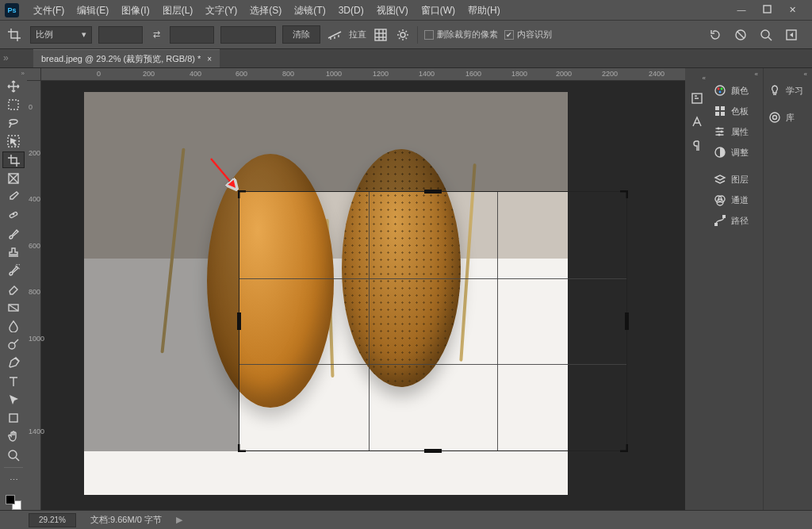 The width and height of the screenshot is (812, 529). What do you see at coordinates (13, 344) in the screenshot?
I see `dodge-tool` at bounding box center [13, 344].